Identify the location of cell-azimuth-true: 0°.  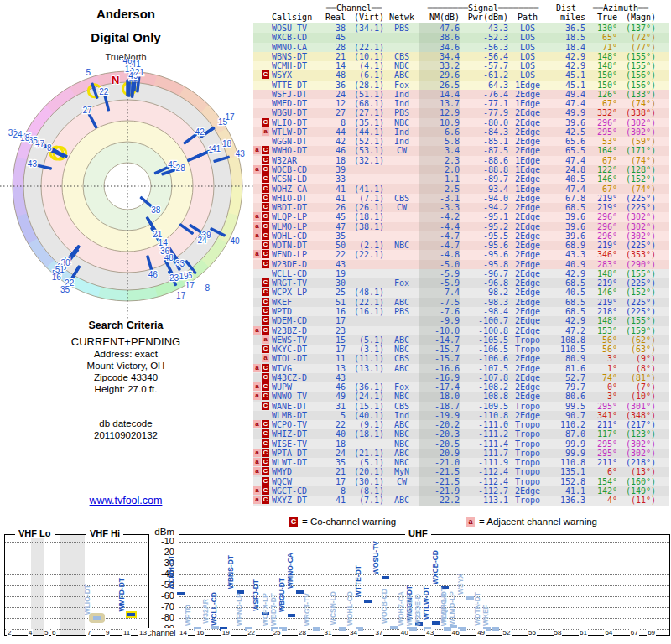
(601, 387).